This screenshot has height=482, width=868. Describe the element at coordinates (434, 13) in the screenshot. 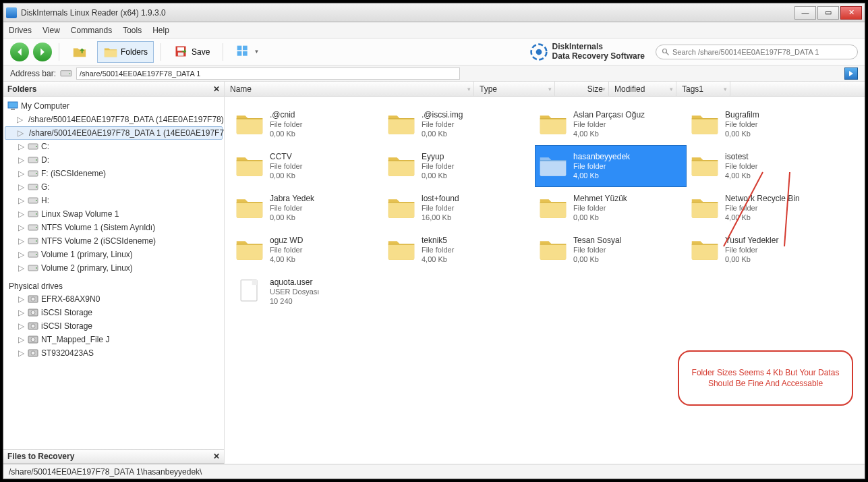

I see `titlebar: DiskInternals Linux Reader (x64) 1.9.3.0…` at that location.